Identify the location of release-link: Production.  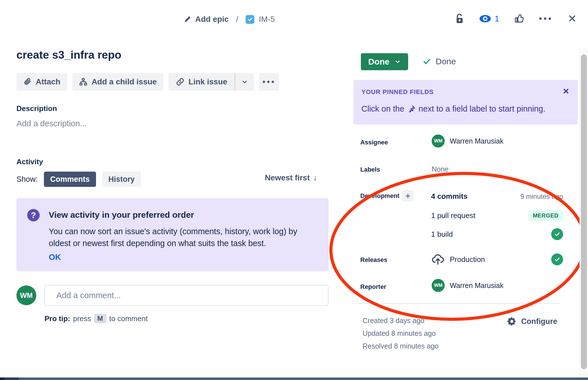
(458, 259).